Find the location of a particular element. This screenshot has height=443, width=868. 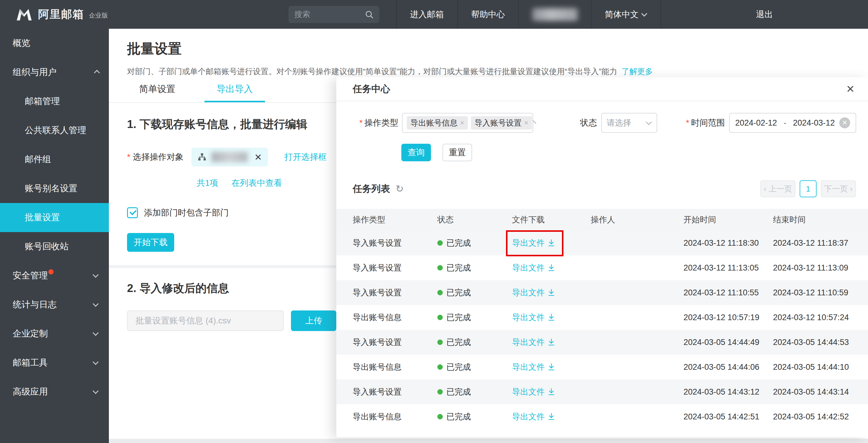

section1-heading: 1. 下载现存账号信息，批量进行编辑 is located at coordinates (222, 124).